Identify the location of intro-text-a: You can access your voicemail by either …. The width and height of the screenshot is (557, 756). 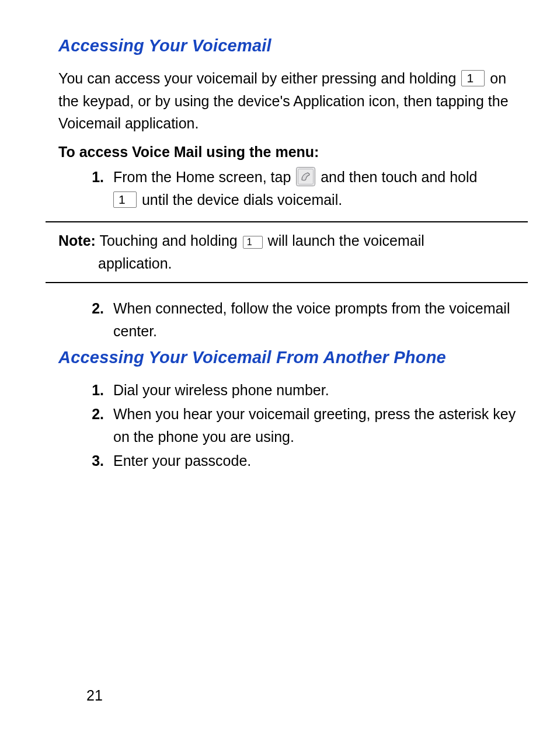
(259, 78).